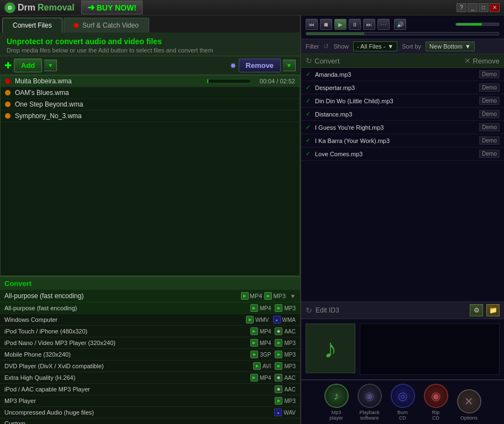 This screenshot has height=424, width=504. I want to click on help-button: ?, so click(461, 8).